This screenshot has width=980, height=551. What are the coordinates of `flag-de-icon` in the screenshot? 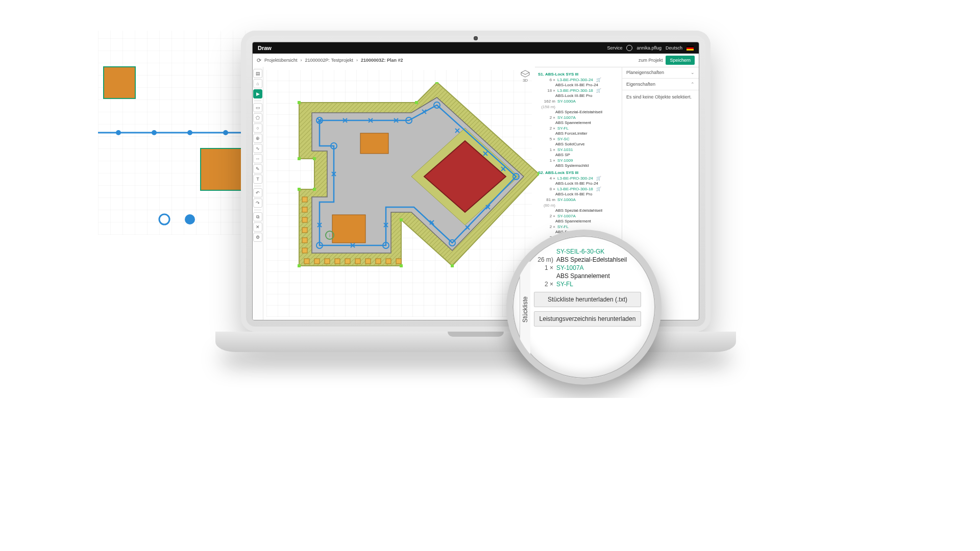 It's located at (690, 48).